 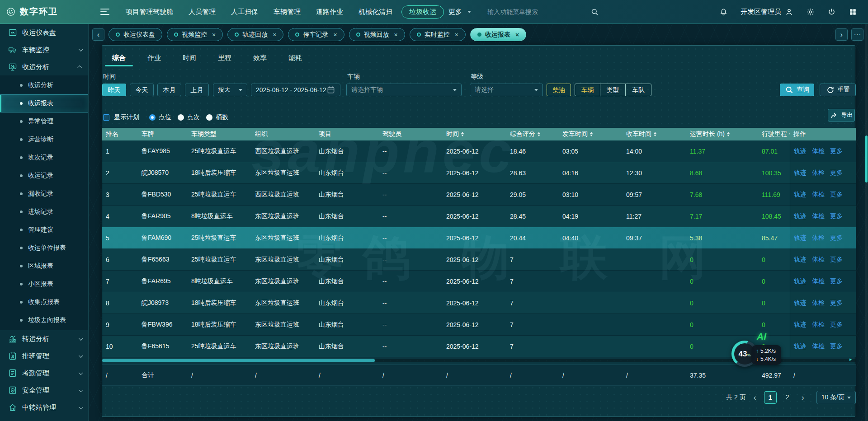 I want to click on report-subtab: 作业, so click(x=154, y=58).